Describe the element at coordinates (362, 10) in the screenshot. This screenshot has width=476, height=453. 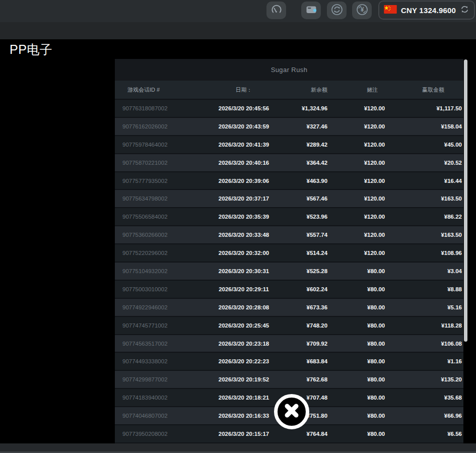
I see `currency-exchange-button: ¥` at that location.